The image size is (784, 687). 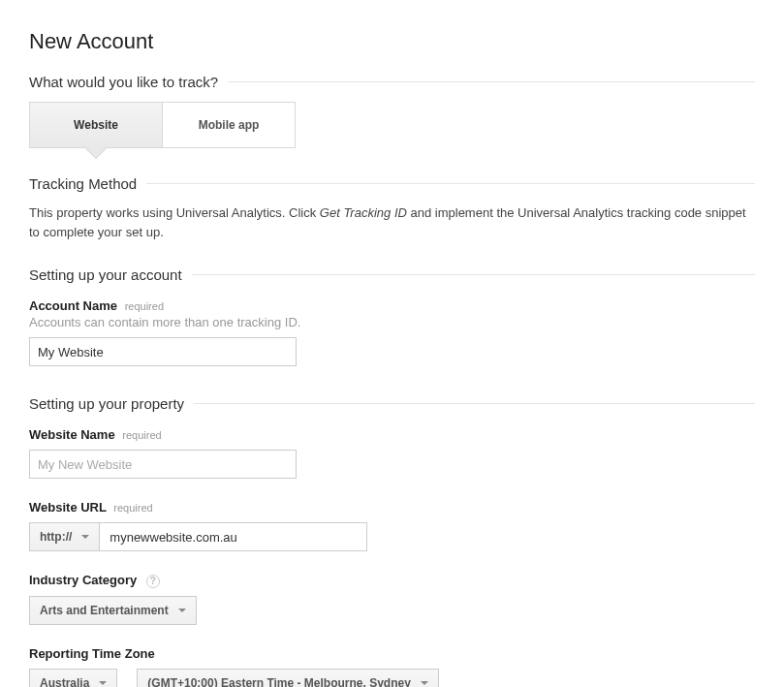 I want to click on tab-mobile-app: Mobile app, so click(x=229, y=125).